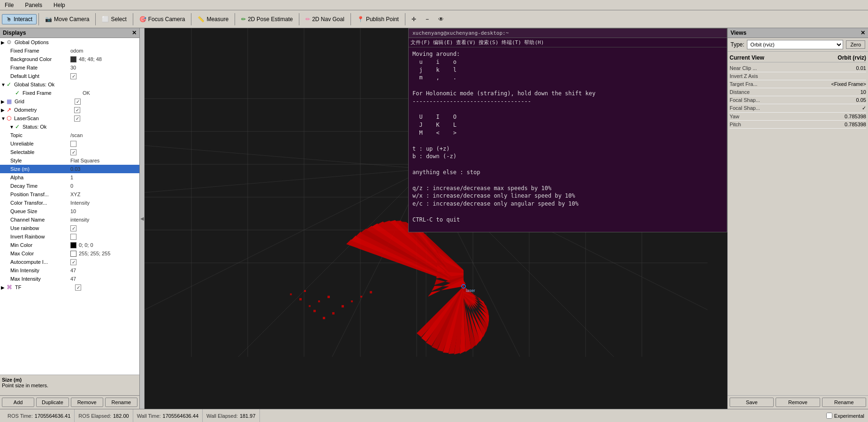  Describe the element at coordinates (848, 84) in the screenshot. I see `cv-target-fra-val: <Fixed Frame>` at that location.